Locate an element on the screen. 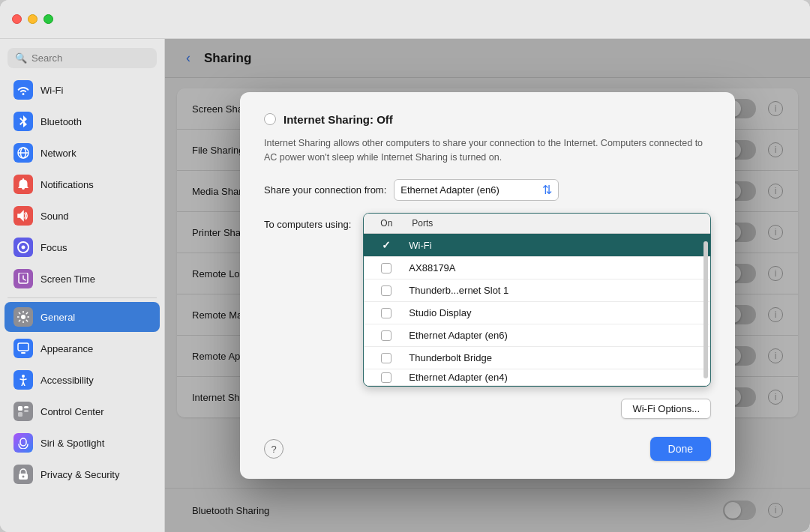 This screenshot has height=532, width=810. tbbridge-checkbox is located at coordinates (386, 358).